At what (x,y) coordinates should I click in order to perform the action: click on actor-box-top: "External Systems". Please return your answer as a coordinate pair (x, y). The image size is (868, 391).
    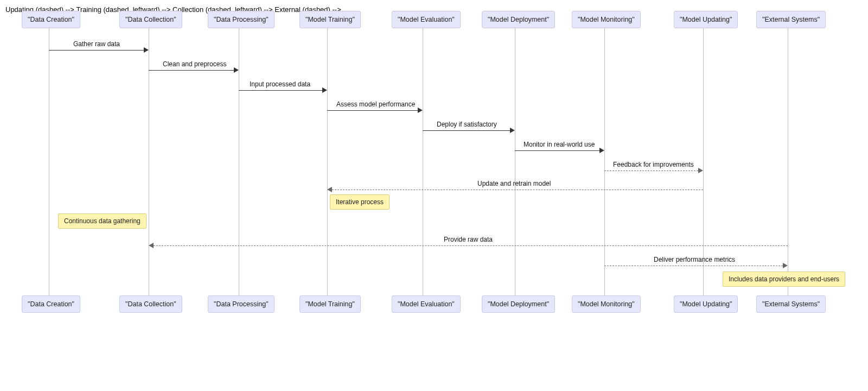
    Looking at the image, I should click on (791, 20).